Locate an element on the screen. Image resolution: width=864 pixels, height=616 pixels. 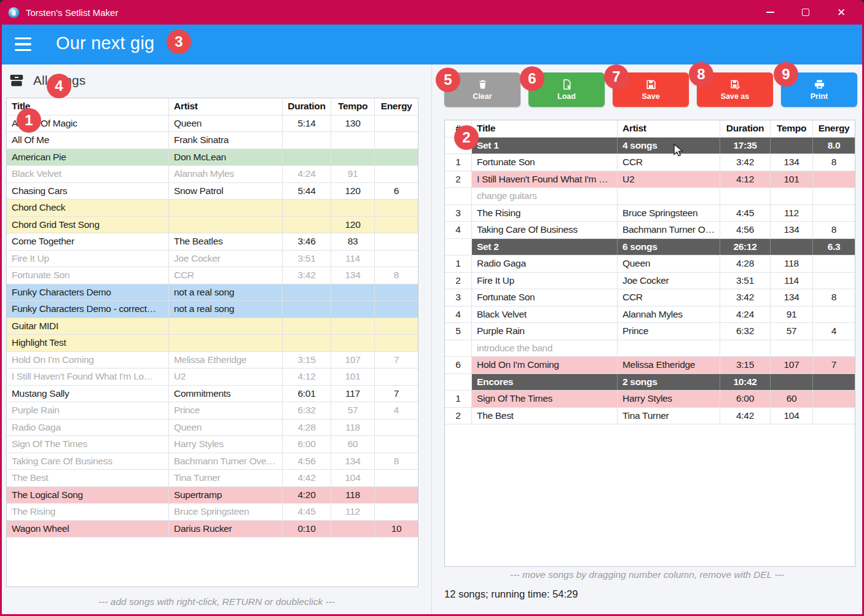
maximize-button is located at coordinates (806, 12).